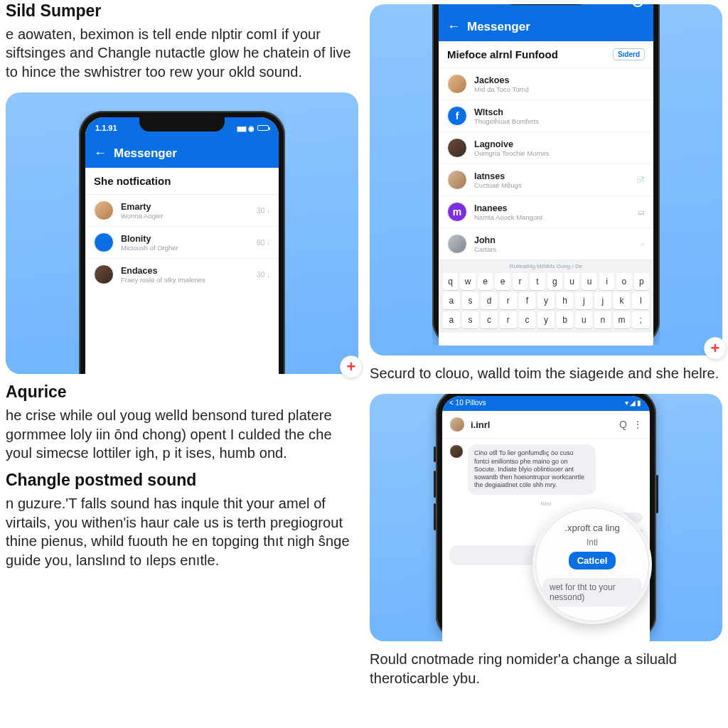 This screenshot has width=728, height=728. I want to click on keyboard-key: t, so click(537, 282).